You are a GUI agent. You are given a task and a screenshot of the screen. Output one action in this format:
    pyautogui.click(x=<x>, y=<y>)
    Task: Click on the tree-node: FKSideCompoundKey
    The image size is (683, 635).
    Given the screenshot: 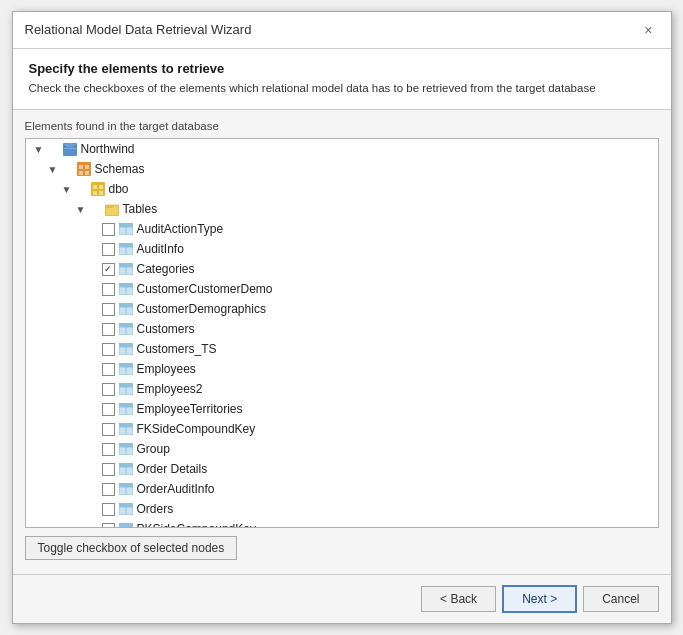 What is the action you would take?
    pyautogui.click(x=342, y=429)
    